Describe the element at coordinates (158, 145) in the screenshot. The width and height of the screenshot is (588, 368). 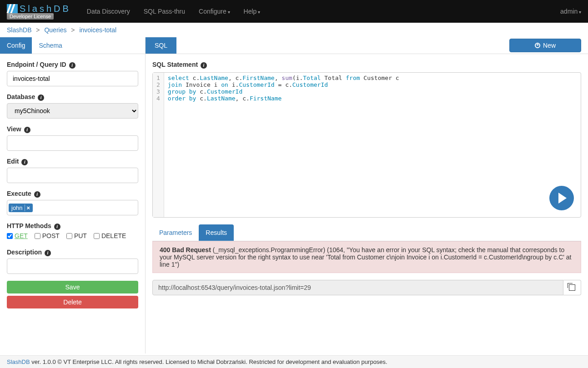
I see `editor-gutter: 1234` at that location.